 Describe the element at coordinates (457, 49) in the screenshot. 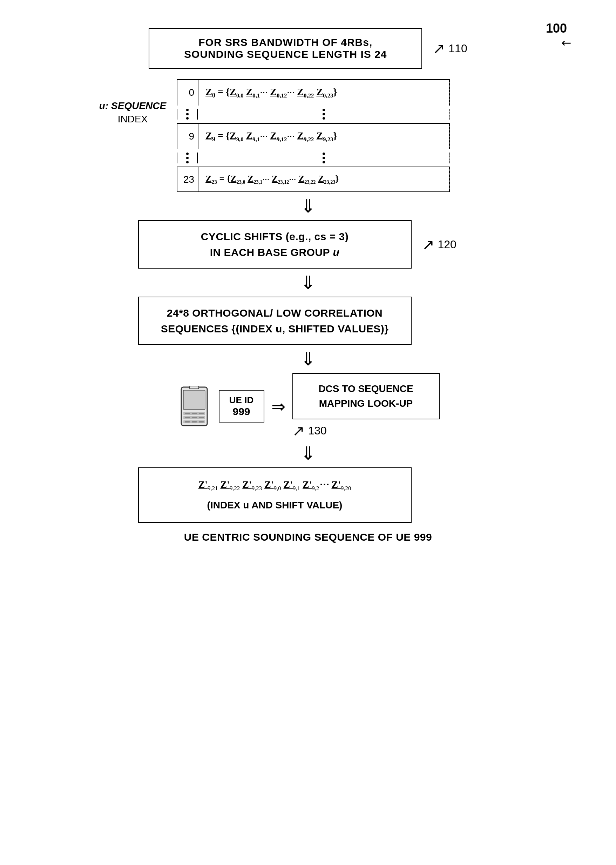

I see `label-110-text: 110` at that location.